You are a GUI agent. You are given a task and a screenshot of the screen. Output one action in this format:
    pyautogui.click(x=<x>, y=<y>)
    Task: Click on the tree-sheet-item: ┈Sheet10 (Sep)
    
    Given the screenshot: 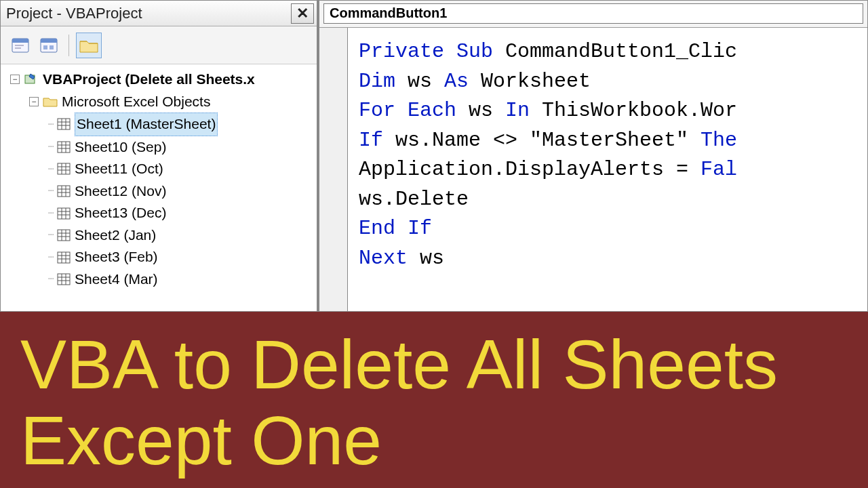 What is the action you would take?
    pyautogui.click(x=159, y=148)
    